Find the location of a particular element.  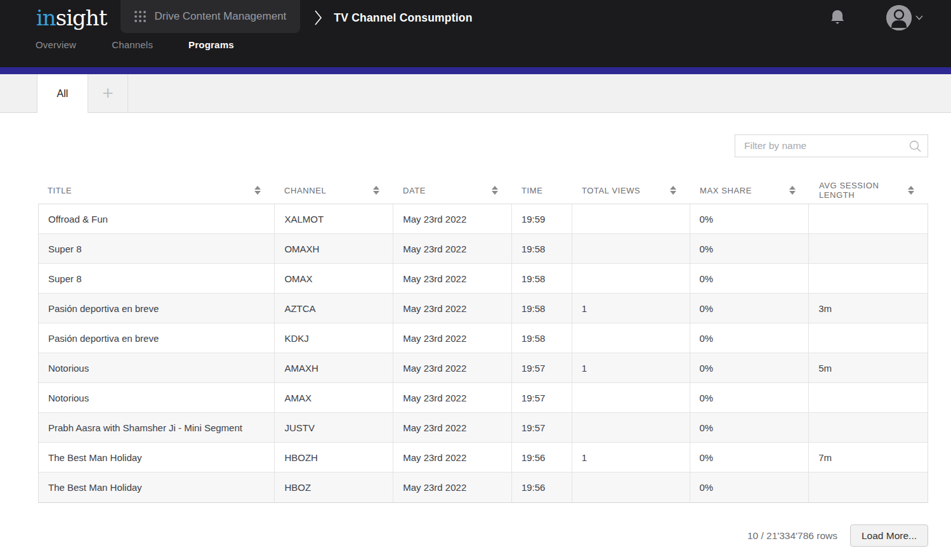

table-row: Super 8OMAXMay 23rd 202219:580% is located at coordinates (483, 279).